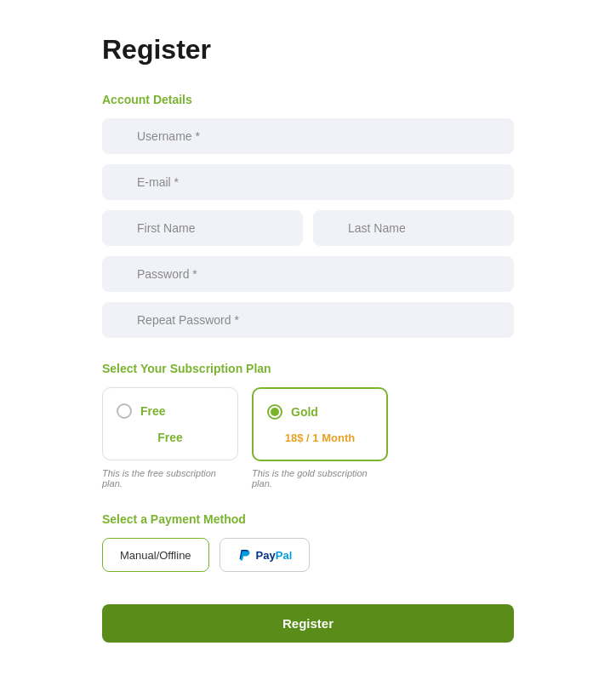 This screenshot has height=680, width=616. I want to click on email-group, so click(308, 182).